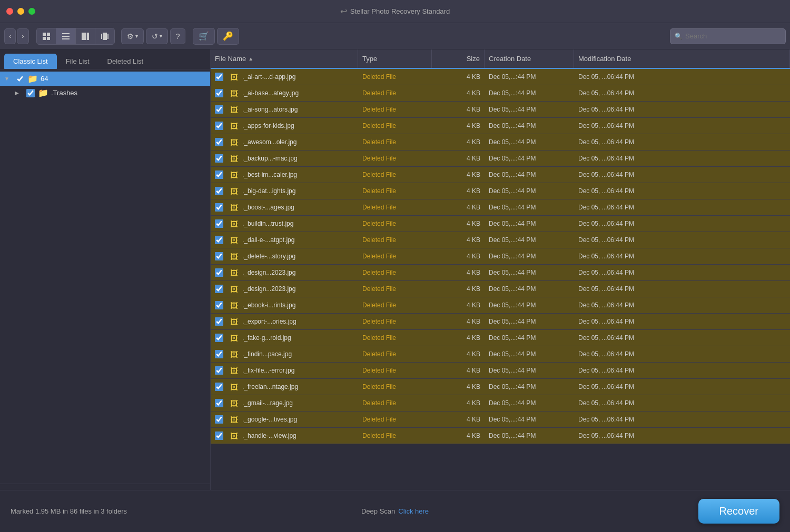 Image resolution: width=790 pixels, height=532 pixels. Describe the element at coordinates (9, 12) in the screenshot. I see `close-button` at that location.